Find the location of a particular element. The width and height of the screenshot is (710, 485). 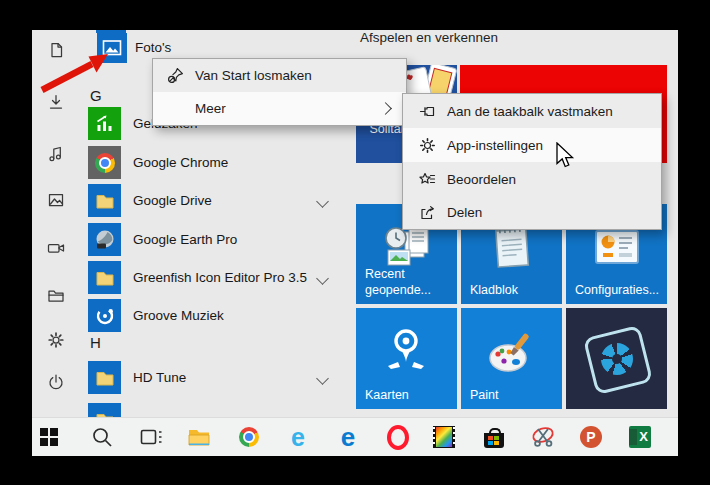

tile-label: Kaarten is located at coordinates (387, 395).